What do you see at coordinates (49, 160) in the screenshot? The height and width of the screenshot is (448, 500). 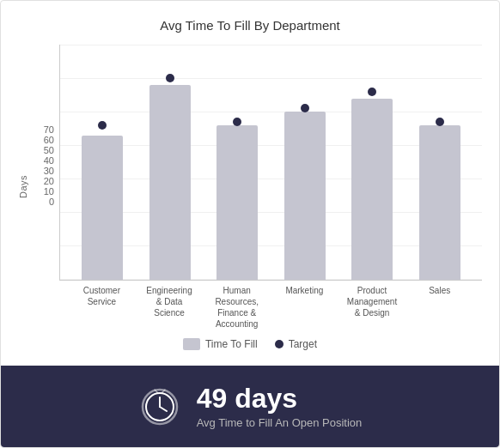 I see `y-tick: 40` at bounding box center [49, 160].